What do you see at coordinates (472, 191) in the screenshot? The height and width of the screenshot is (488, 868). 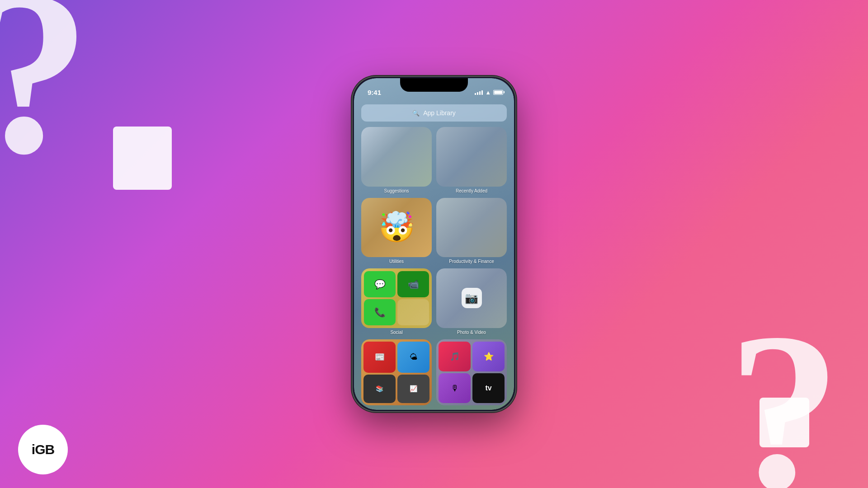 I see `recently-added-label: Recently Added` at bounding box center [472, 191].